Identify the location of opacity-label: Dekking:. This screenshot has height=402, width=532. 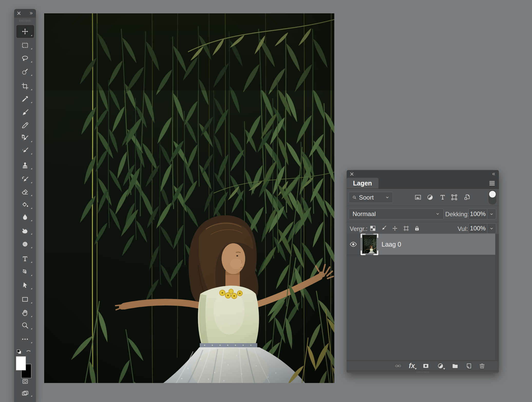
(457, 214).